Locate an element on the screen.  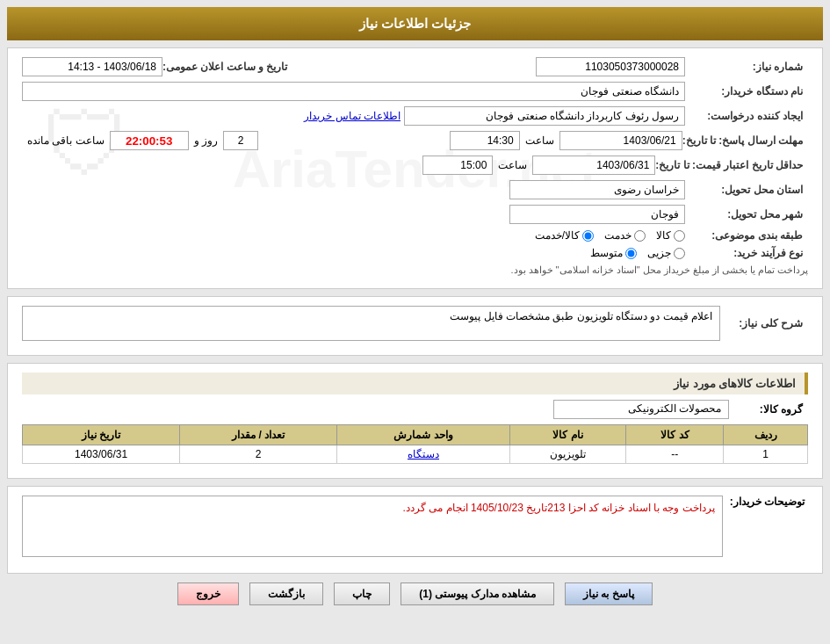
row-purchase-note: پرداخت تمام یا بخشی از مبلغ خریداز محل "… is located at coordinates (415, 271).